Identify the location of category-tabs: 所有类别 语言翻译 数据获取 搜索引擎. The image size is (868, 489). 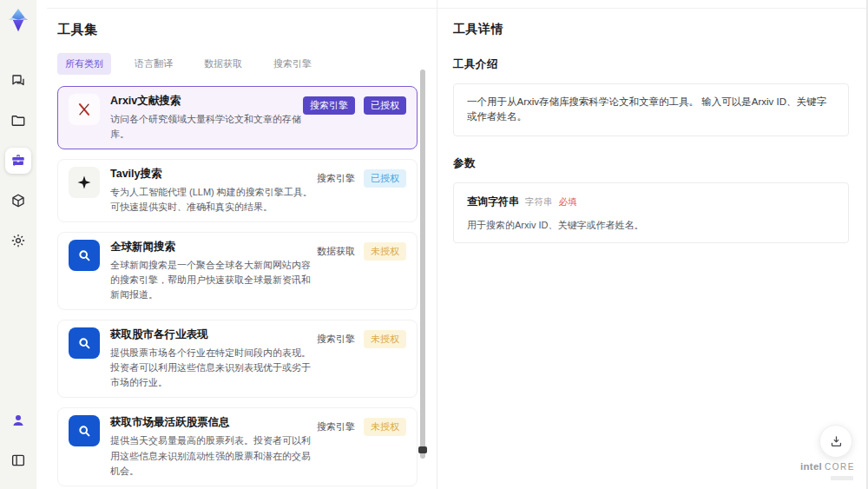
(247, 64).